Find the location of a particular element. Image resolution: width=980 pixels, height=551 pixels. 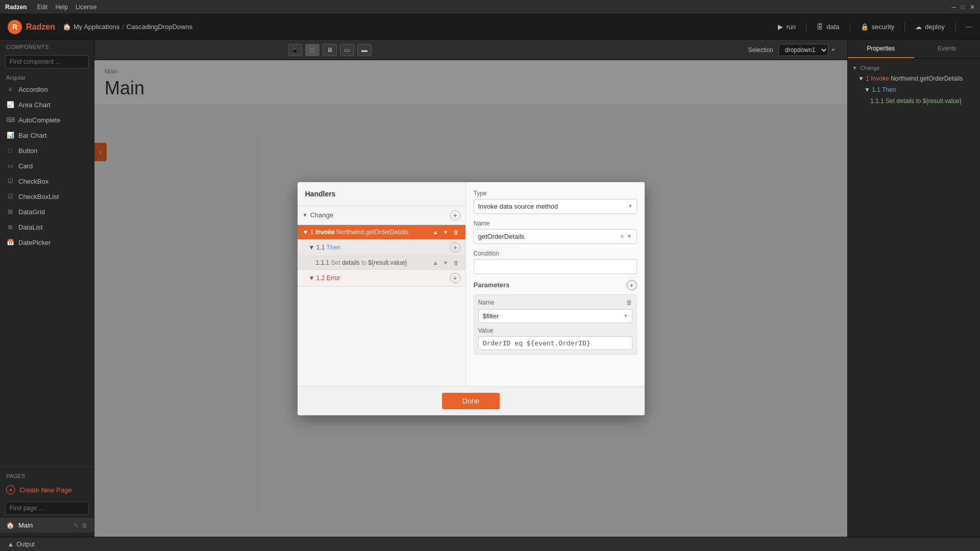

type-select-wrap: Invoke data source method is located at coordinates (555, 206).